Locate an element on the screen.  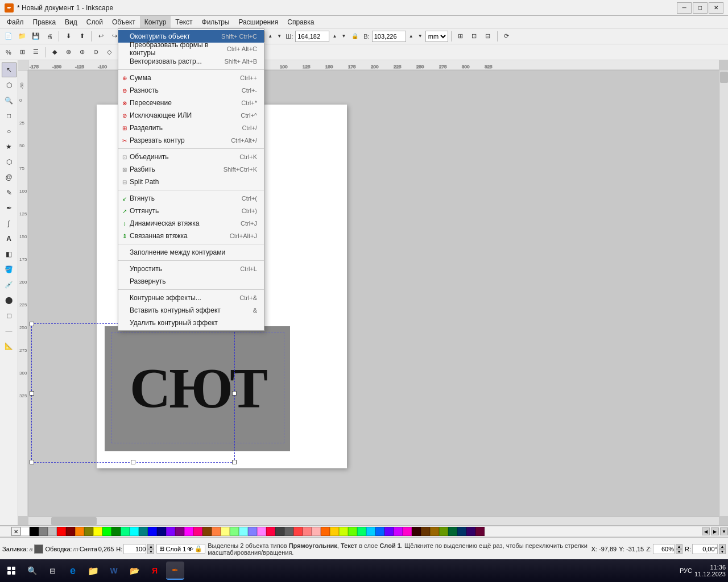
menu-path: Контур is located at coordinates (155, 22).